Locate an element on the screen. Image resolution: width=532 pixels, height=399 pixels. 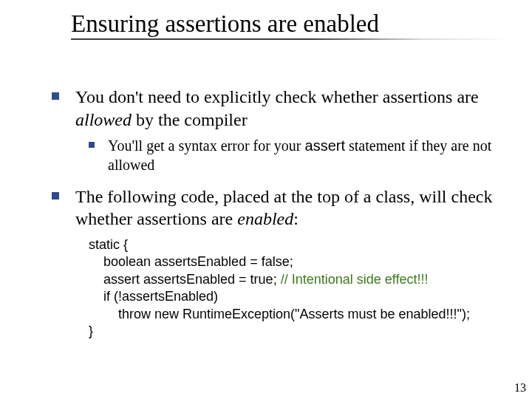
code-comment: // Intentional side effect!!! is located at coordinates (355, 279).